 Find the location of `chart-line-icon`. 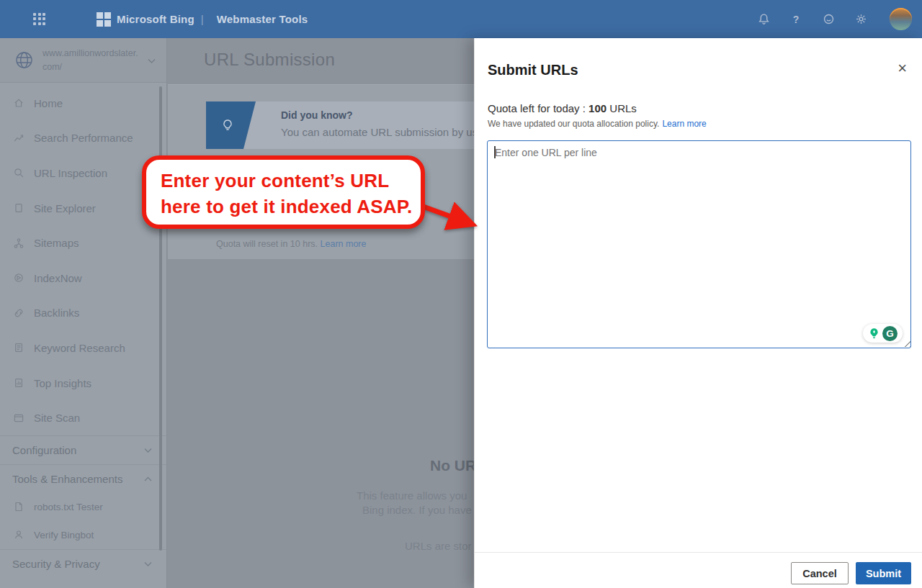

chart-line-icon is located at coordinates (19, 138).